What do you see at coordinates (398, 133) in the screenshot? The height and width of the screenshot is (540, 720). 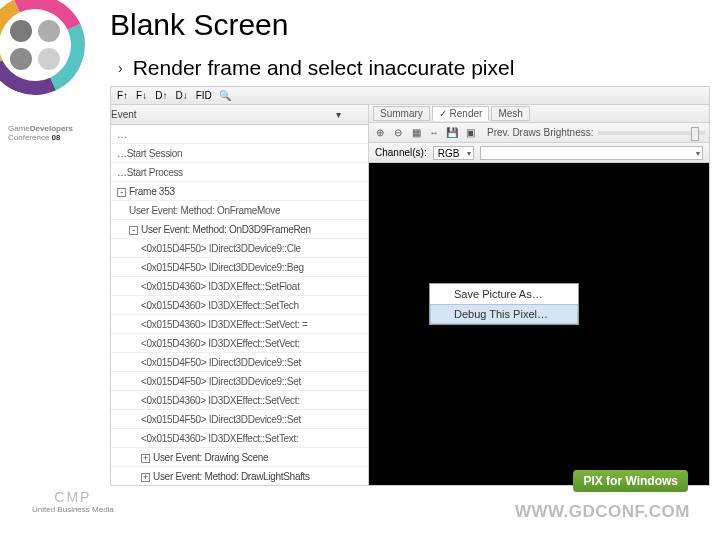 I see `zoom-out-icon: ⊖` at bounding box center [398, 133].